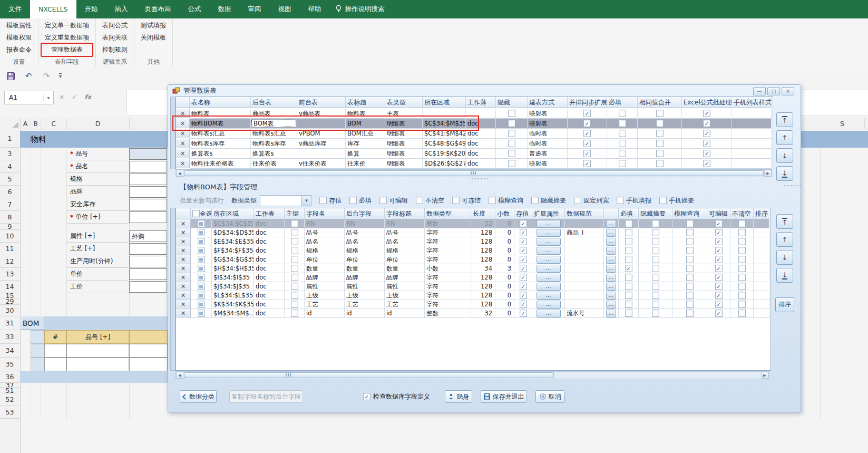 Image resolution: width=868 pixels, height=453 pixels. Describe the element at coordinates (74, 97) in the screenshot. I see `confirm-entry-icon: ✓` at that location.